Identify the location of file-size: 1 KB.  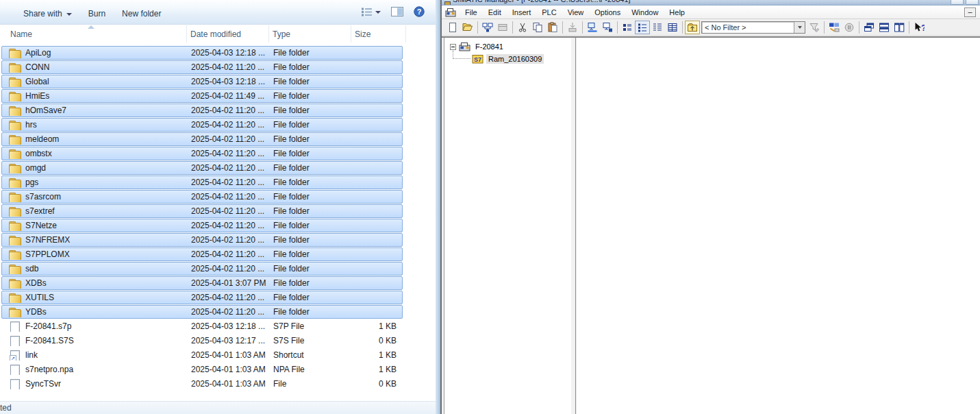
(376, 355).